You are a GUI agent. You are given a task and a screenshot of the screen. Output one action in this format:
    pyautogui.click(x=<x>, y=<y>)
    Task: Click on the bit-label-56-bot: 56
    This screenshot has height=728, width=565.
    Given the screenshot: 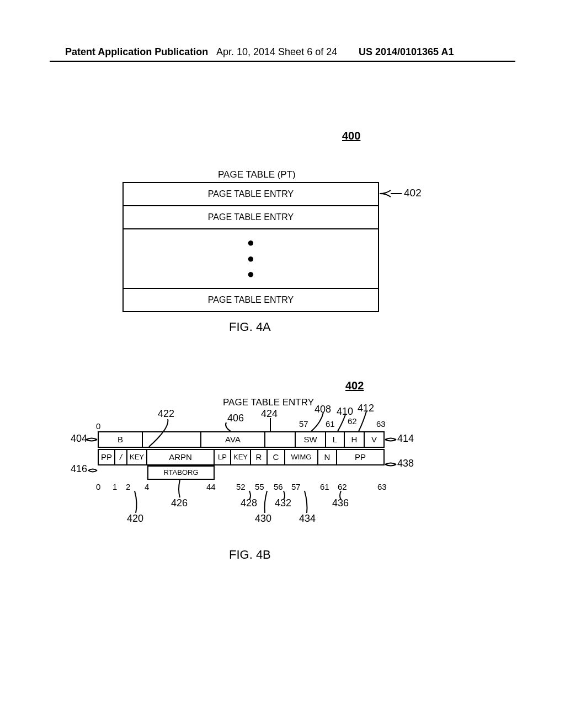 What is the action you would take?
    pyautogui.click(x=278, y=486)
    